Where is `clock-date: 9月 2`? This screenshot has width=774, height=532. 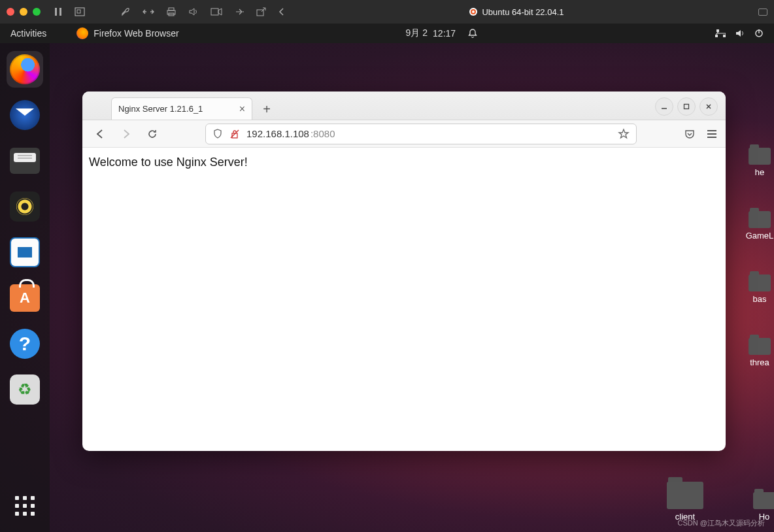 clock-date: 9月 2 is located at coordinates (417, 33).